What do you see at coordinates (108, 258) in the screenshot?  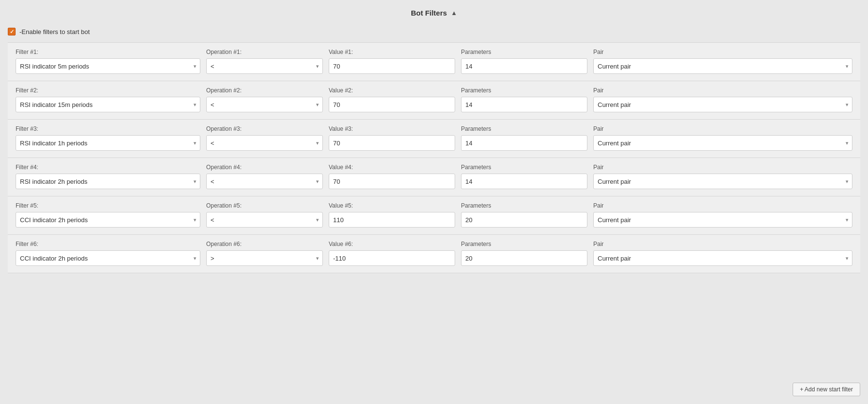 I see `filter-select-wrap-6: CCI indicator 2h periods` at bounding box center [108, 258].